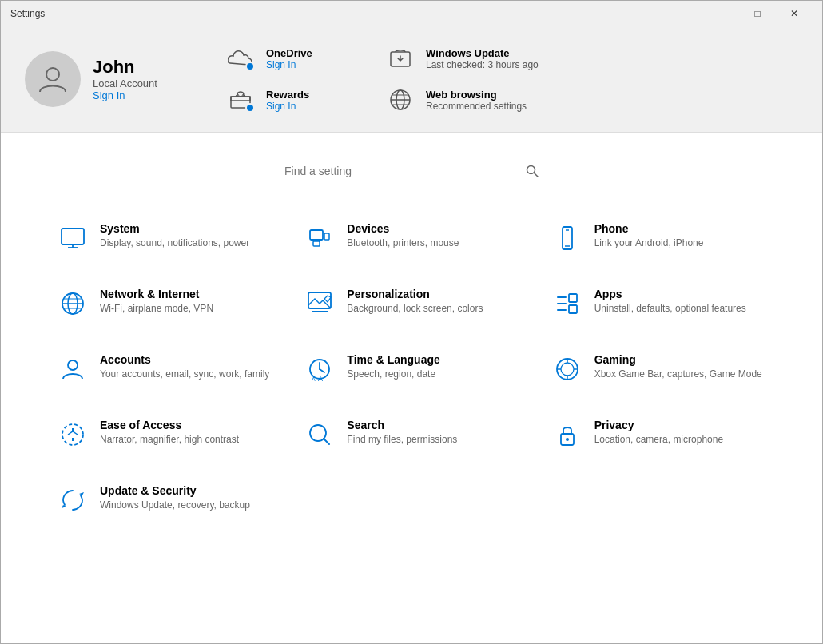 This screenshot has height=644, width=823. Describe the element at coordinates (411, 238) in the screenshot. I see `setting-devices: Devices Bluetooth, printers, mouse` at that location.